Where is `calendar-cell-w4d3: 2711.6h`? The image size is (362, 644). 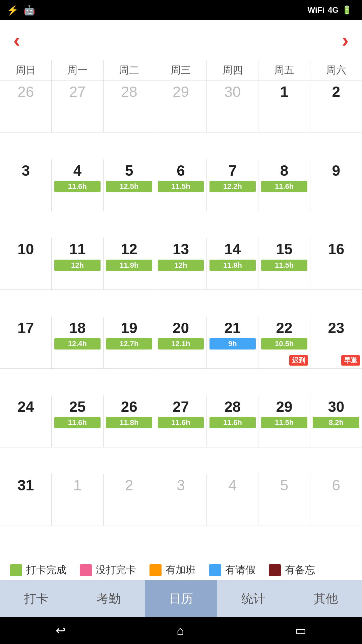 calendar-cell-w4d3: 2711.6h is located at coordinates (181, 421).